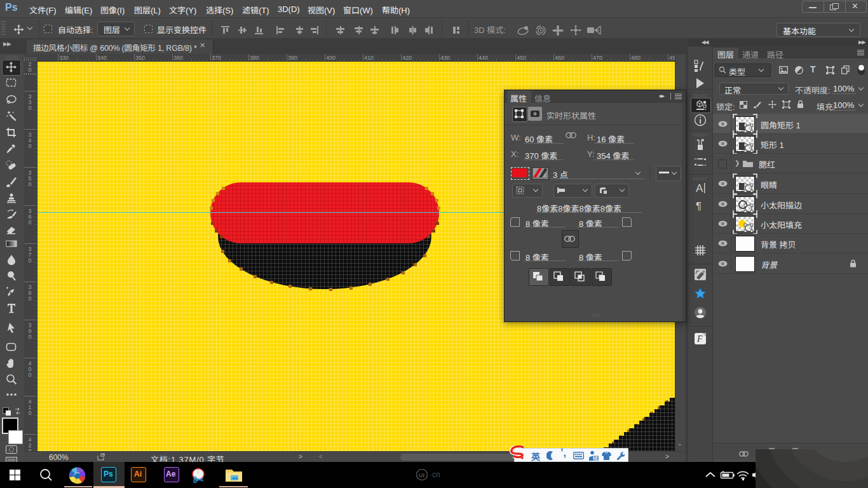 This screenshot has width=868, height=488. What do you see at coordinates (700, 188) in the screenshot?
I see `svg-text: A` at bounding box center [700, 188].